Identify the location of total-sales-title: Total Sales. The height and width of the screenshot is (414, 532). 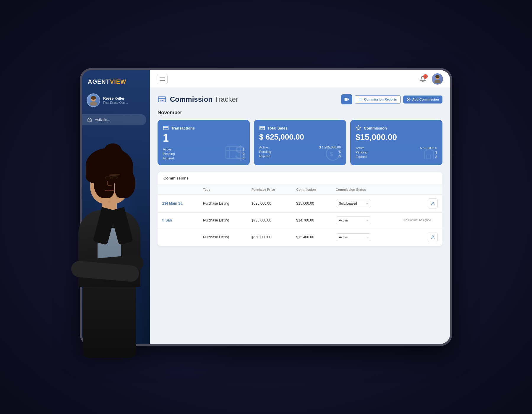
(278, 128).